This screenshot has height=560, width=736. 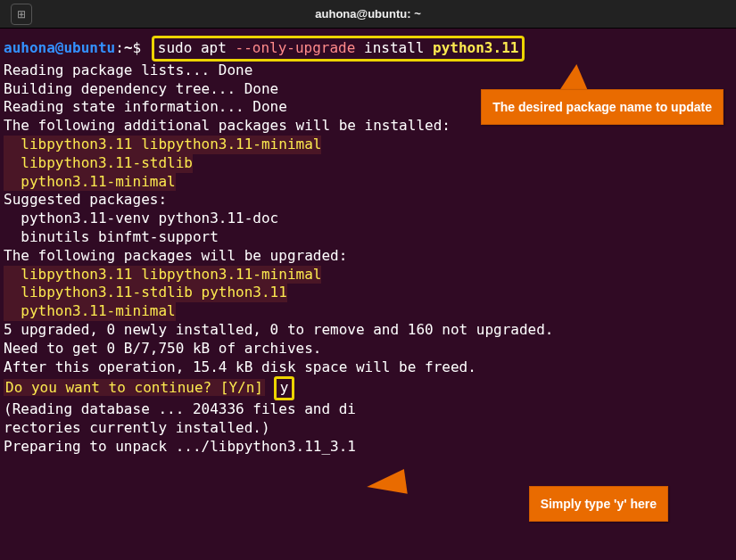 What do you see at coordinates (29, 48) in the screenshot?
I see `prompt-user: auhona` at bounding box center [29, 48].